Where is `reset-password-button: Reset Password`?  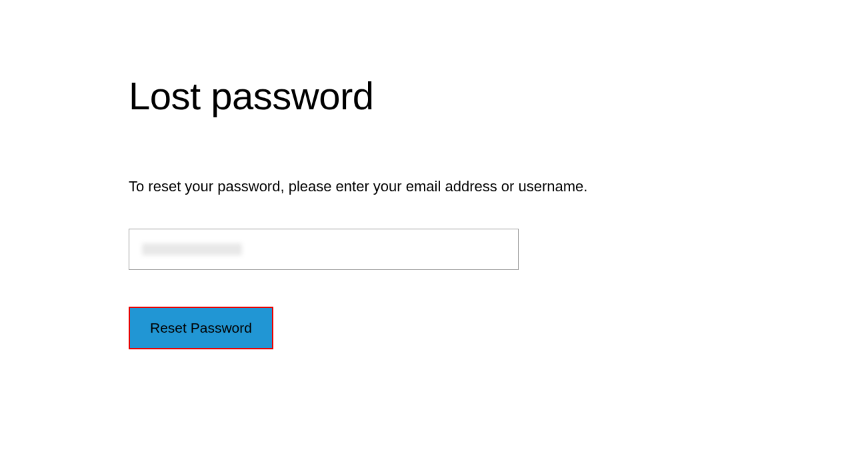
reset-password-button: Reset Password is located at coordinates (201, 328).